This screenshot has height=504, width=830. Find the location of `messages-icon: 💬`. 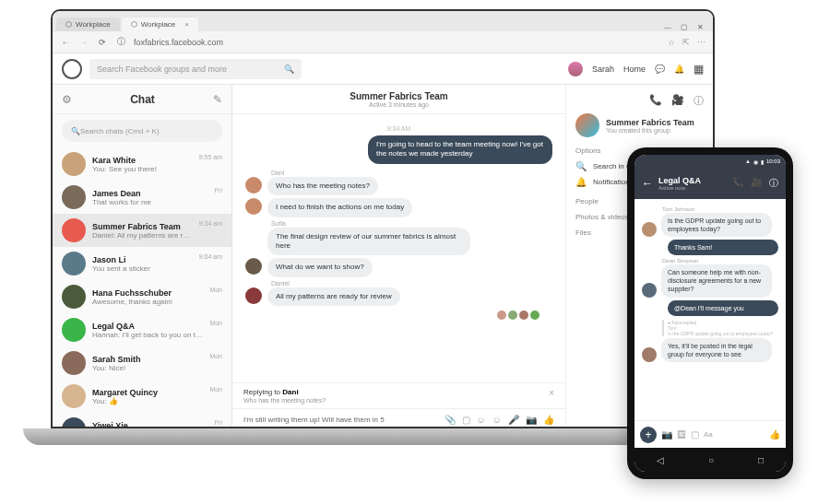

messages-icon: 💬 is located at coordinates (660, 69).